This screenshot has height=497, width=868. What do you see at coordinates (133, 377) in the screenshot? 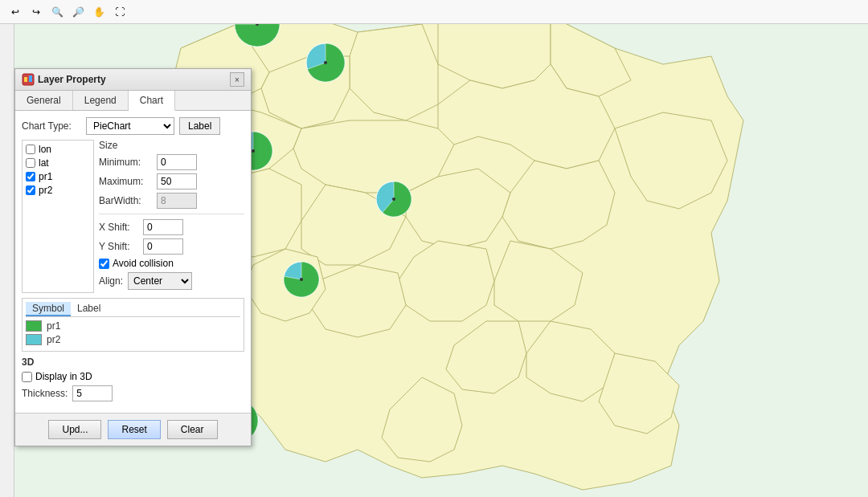
I see `d3-display-row: Display in 3D` at bounding box center [133, 377].